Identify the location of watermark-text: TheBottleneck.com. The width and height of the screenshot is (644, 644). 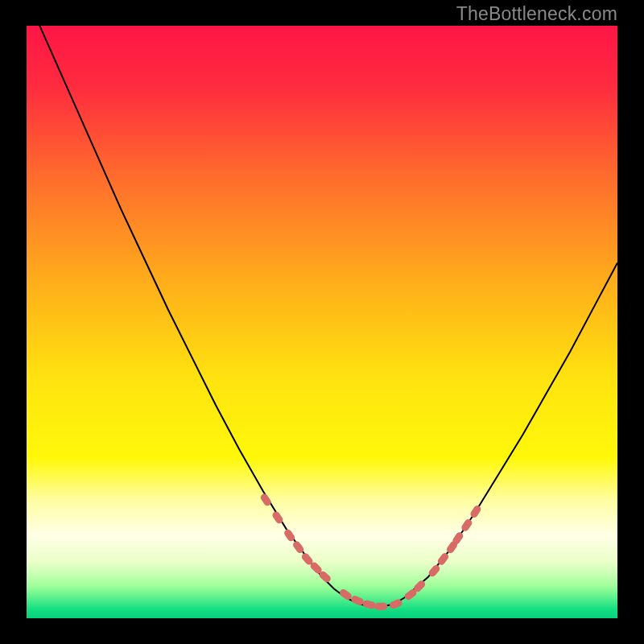
(537, 14).